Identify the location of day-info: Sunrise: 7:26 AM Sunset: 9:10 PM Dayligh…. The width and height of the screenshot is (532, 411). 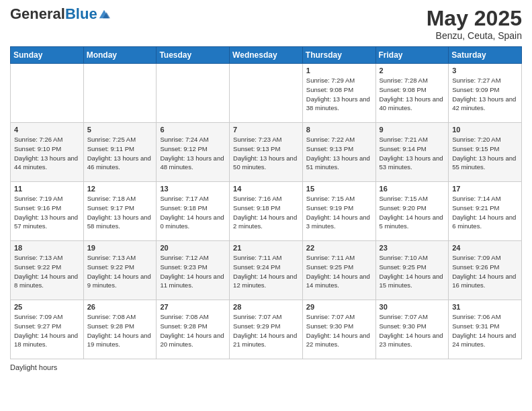
(47, 153).